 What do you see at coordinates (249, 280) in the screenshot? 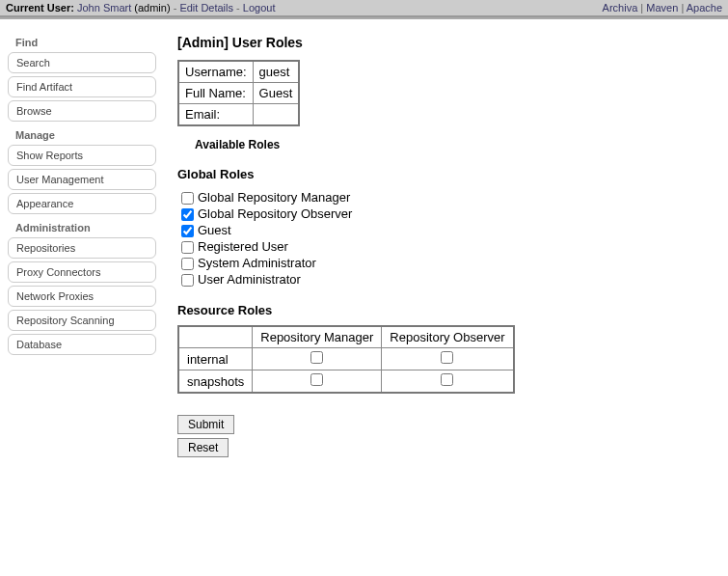
I see `global-role-label: User Administrator` at bounding box center [249, 280].